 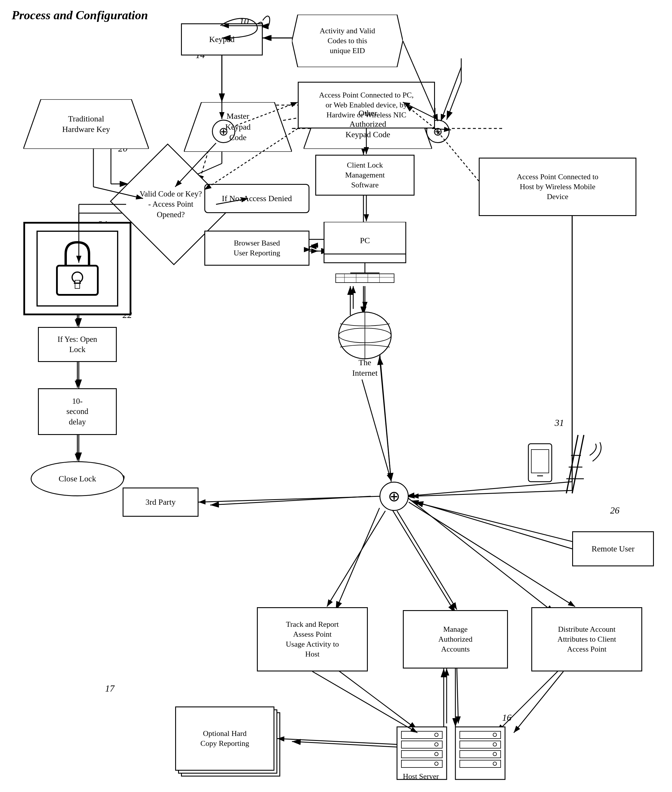 What do you see at coordinates (365, 175) in the screenshot?
I see `client-lock-box: Client LockManagementSoftware` at bounding box center [365, 175].